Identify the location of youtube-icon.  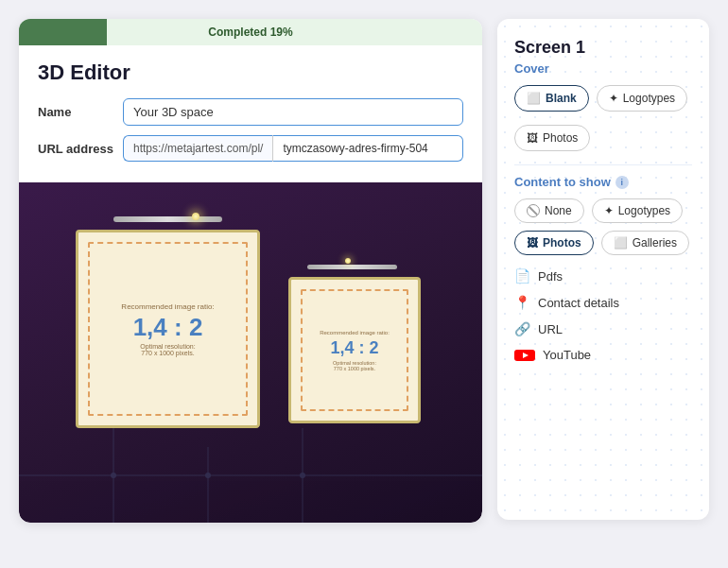
(525, 355).